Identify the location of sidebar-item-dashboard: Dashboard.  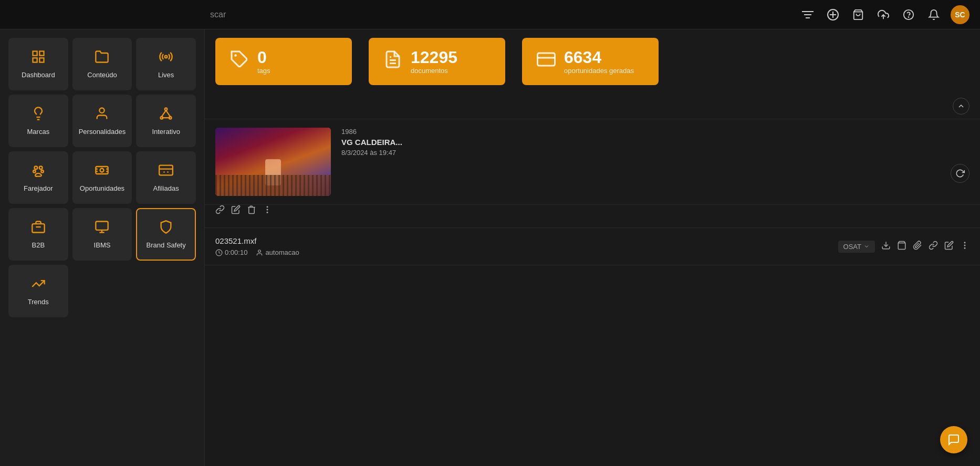
(38, 64).